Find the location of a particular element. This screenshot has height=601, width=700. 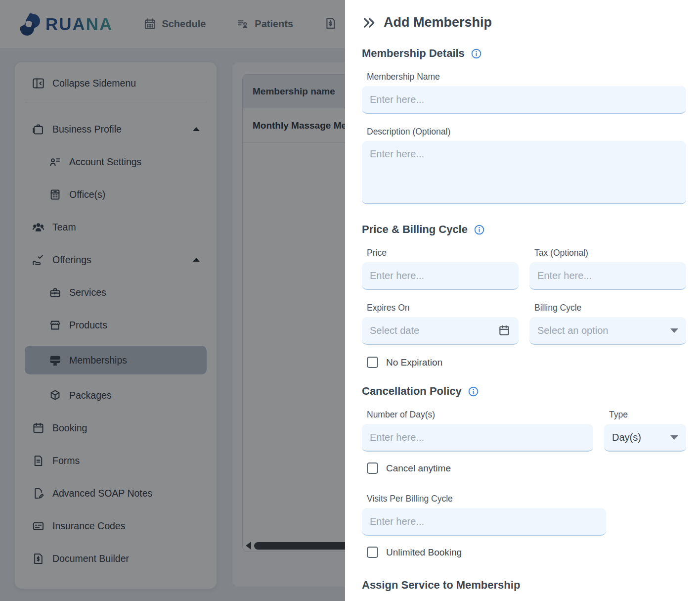

membership-name-label: Membership Name is located at coordinates (526, 77).